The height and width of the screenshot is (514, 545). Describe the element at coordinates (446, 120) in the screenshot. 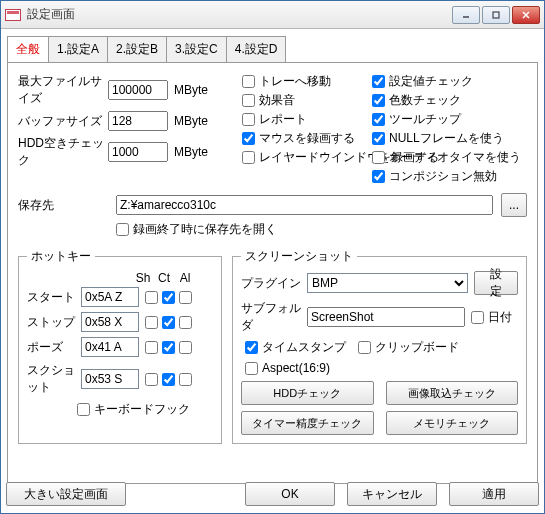

I see `chk-right-2: ツールチップ` at that location.